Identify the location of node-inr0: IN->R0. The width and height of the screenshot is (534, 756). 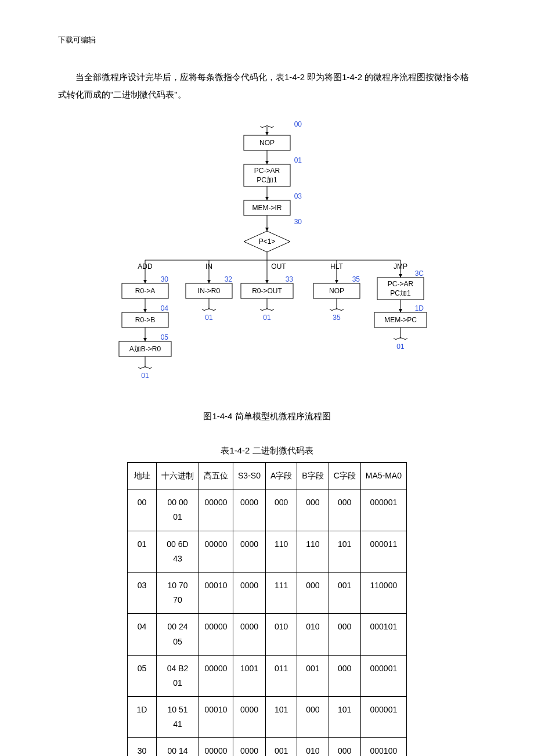
(209, 291).